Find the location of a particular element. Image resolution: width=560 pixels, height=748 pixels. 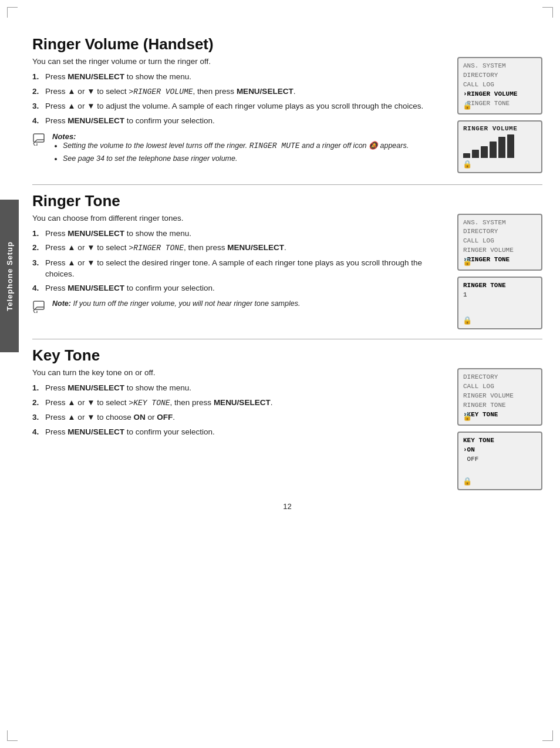

screen1-line4: ›RINGER VOLUME is located at coordinates (500, 95).